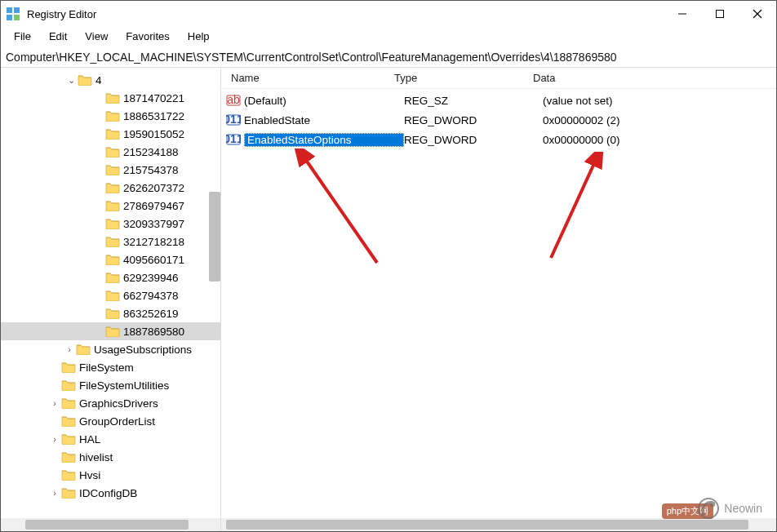  I want to click on tree-item-1871470221: 1871470221, so click(111, 98).